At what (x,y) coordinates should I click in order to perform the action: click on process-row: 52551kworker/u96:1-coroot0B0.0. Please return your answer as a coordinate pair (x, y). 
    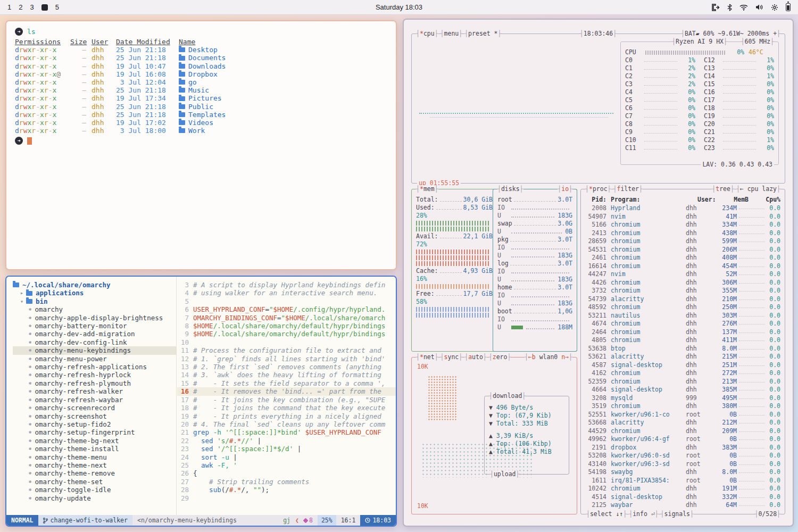
    Looking at the image, I should click on (683, 415).